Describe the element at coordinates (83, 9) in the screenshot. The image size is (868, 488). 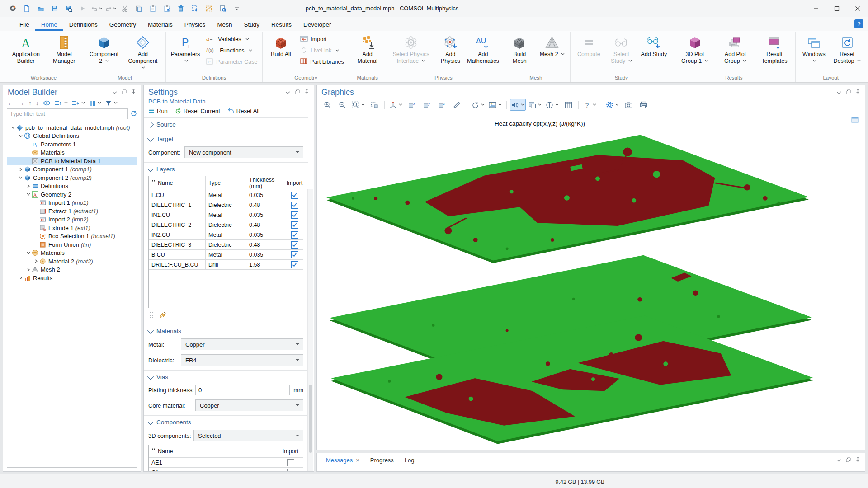
I see `run-icon` at that location.